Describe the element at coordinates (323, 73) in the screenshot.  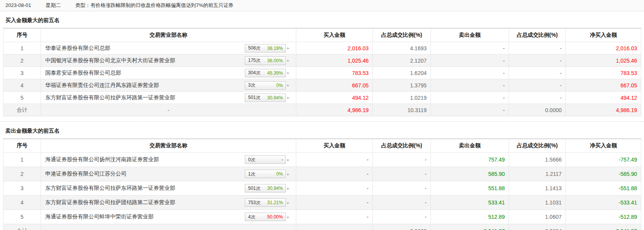
I see `table-row: 3 国泰君安证券股份有限公司总部 304次45.39%▸ 783.53 1.62…` at that location.